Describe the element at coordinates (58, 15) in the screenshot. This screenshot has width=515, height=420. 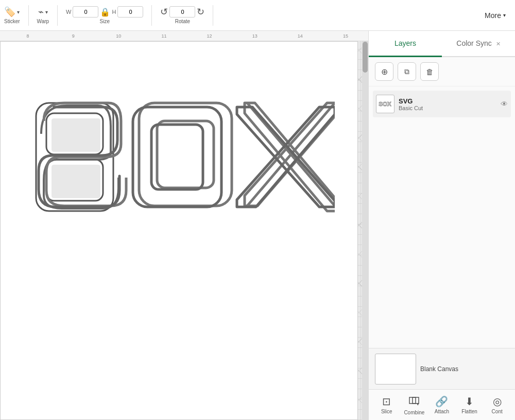
I see `sep2` at that location.